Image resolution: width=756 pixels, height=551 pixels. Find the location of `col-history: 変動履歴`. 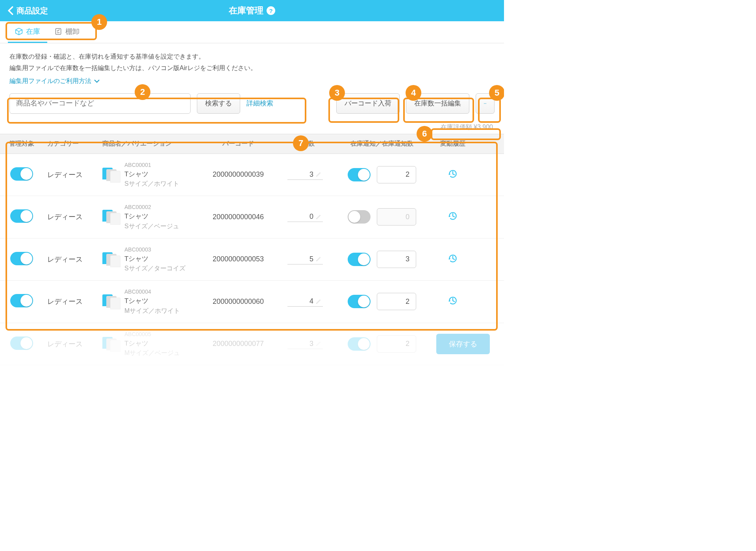

col-history: 変動履歴 is located at coordinates (453, 144).